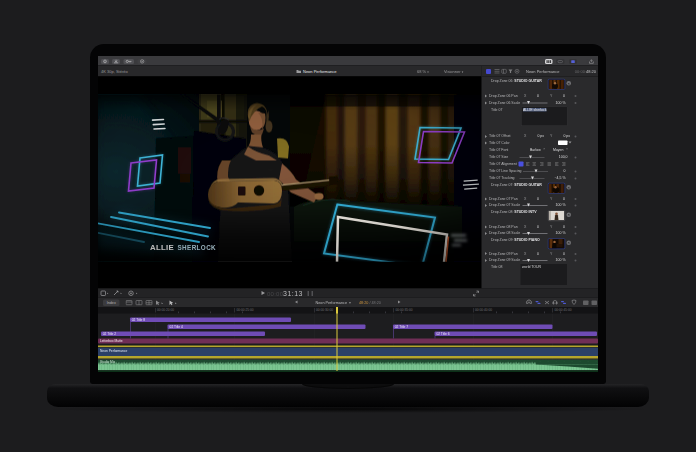 Image resolution: width=696 pixels, height=452 pixels. What do you see at coordinates (108, 362) in the screenshot?
I see `svg-text: Studio Mix` at bounding box center [108, 362].